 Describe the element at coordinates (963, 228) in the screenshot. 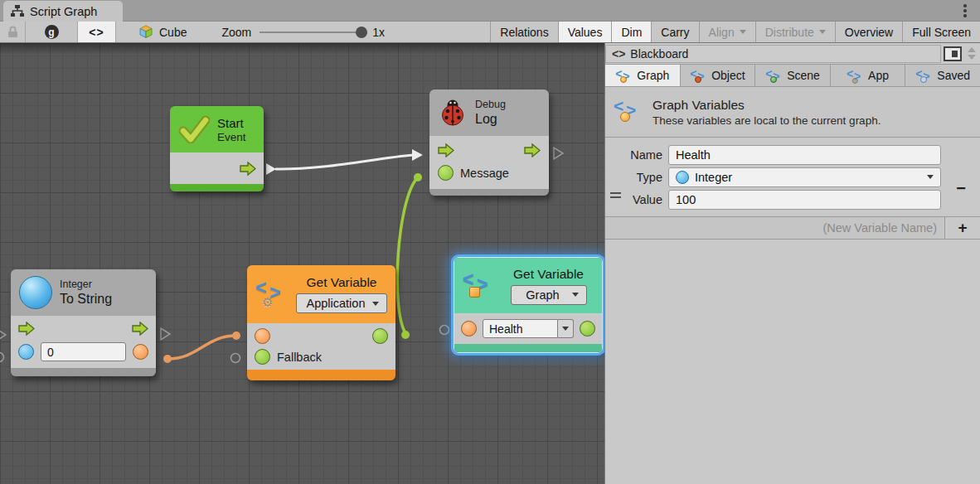

I see `add-variable-button: +` at that location.